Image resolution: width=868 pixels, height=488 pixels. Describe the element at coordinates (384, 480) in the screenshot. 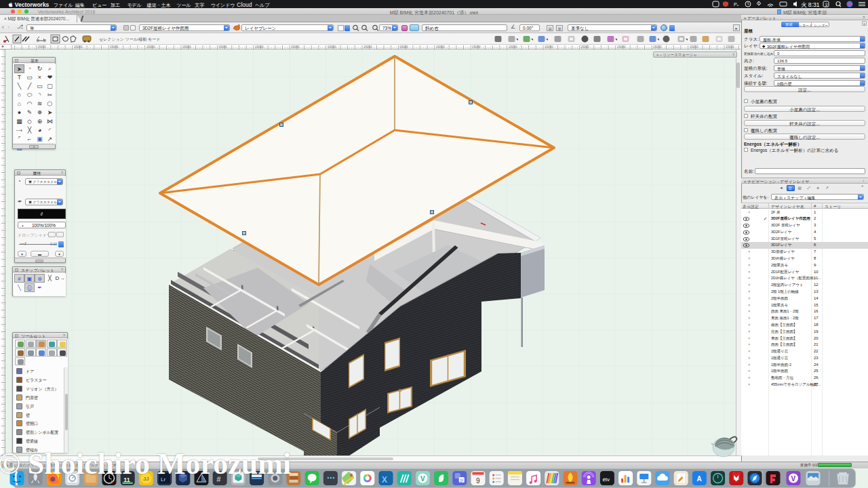

I see `svg-text: X` at that location.